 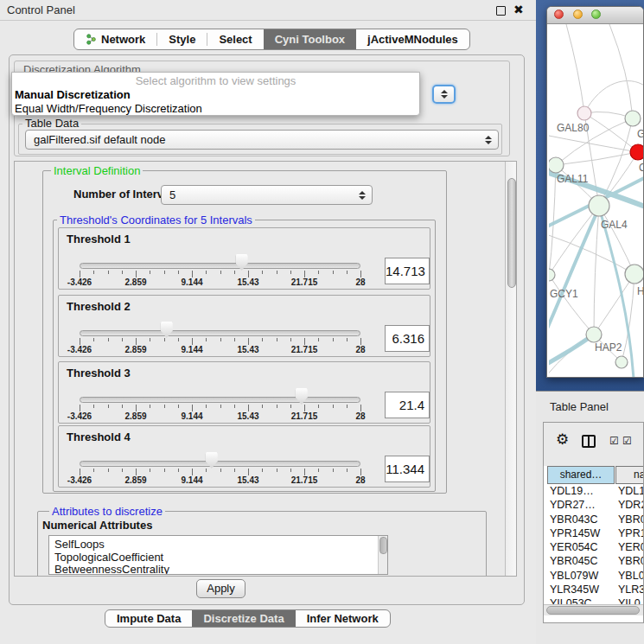 What do you see at coordinates (577, 14) in the screenshot?
I see `minimize-traffic-light-icon` at bounding box center [577, 14].